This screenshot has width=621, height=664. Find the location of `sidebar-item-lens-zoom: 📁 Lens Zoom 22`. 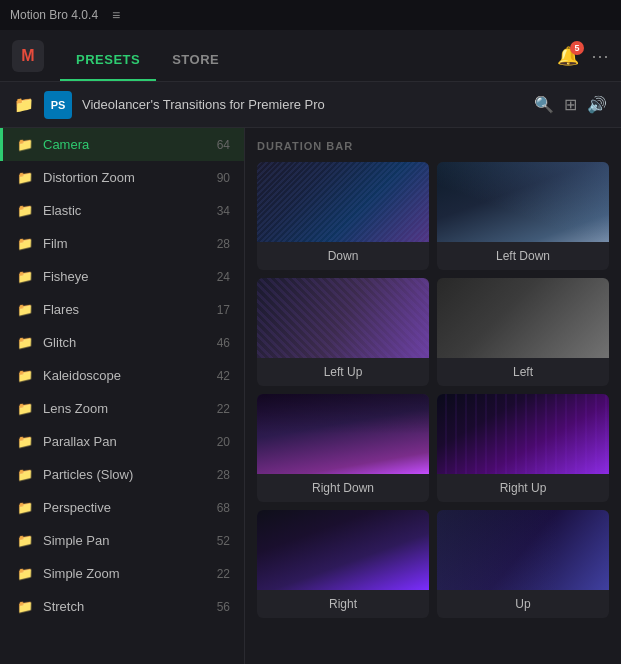

sidebar-item-lens-zoom: 📁 Lens Zoom 22 is located at coordinates (122, 408).